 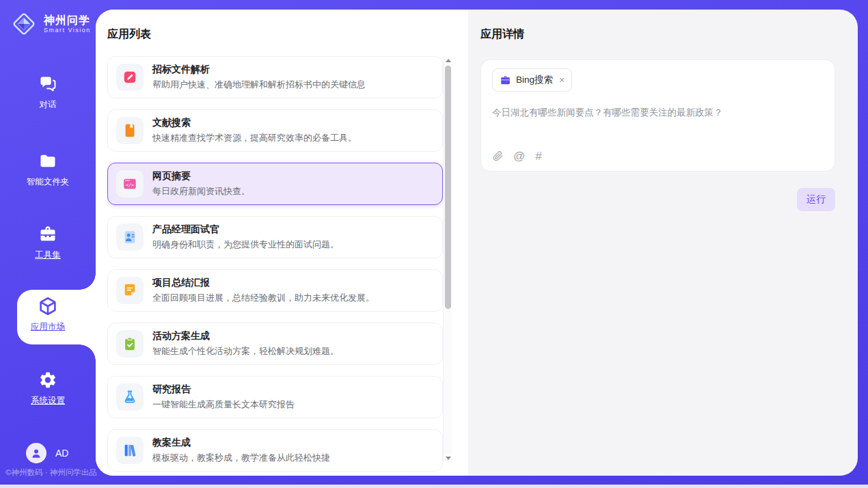 I want to click on run-button: 运行, so click(x=816, y=200).